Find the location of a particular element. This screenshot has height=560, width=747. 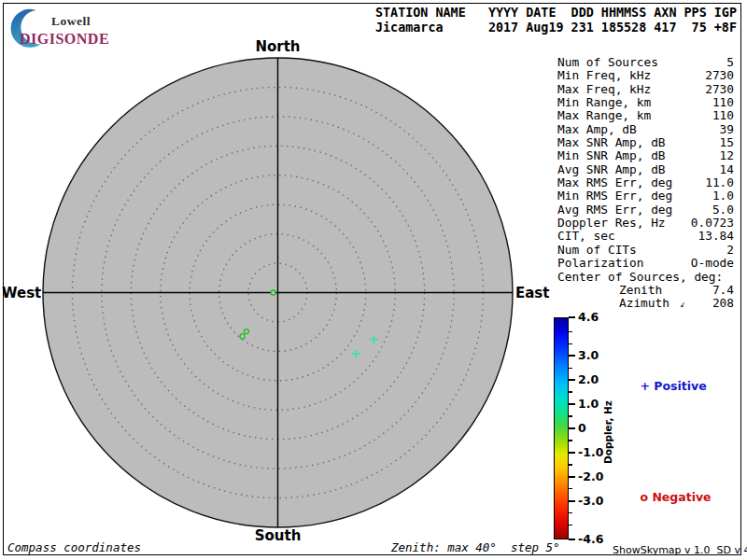

stat-label: Doppler Res, Hz is located at coordinates (612, 223).